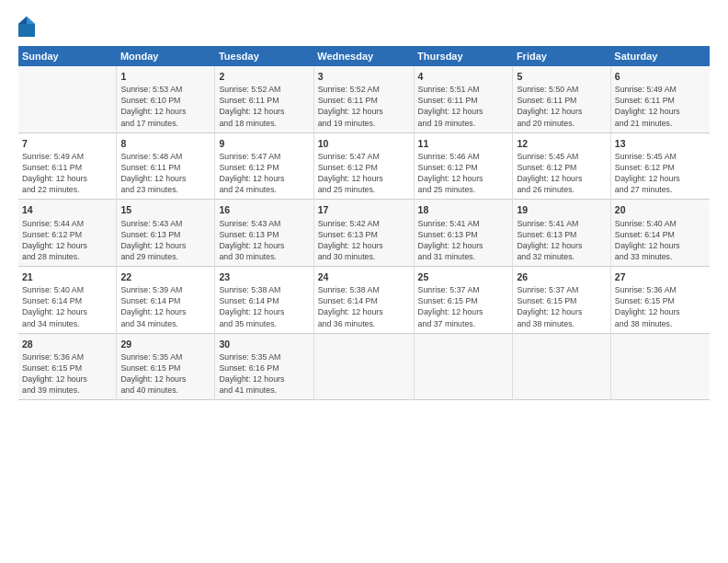  What do you see at coordinates (463, 107) in the screenshot?
I see `day-detail: Sunrise: 5:51 AM Sunset: 6:11 PM Dayligh…` at bounding box center [463, 107].